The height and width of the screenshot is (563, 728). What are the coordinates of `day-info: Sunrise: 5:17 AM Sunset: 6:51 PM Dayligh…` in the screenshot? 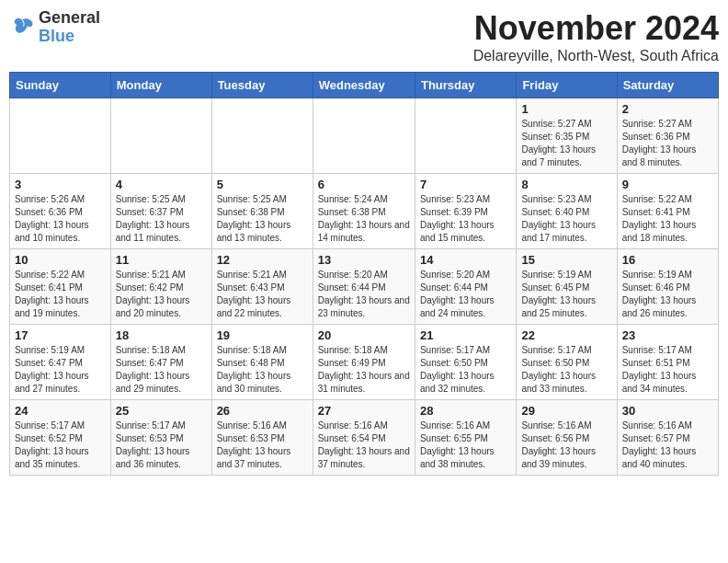 It's located at (667, 370).